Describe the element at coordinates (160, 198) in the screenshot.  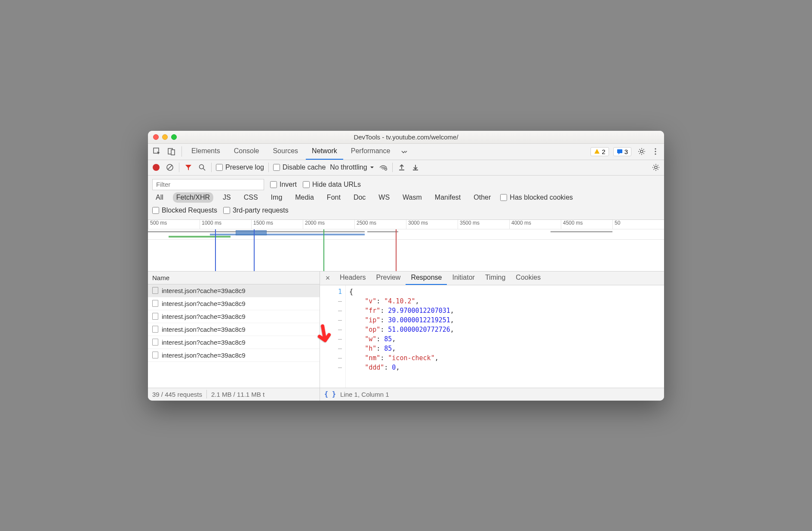
I see `filter-type-all: All` at that location.